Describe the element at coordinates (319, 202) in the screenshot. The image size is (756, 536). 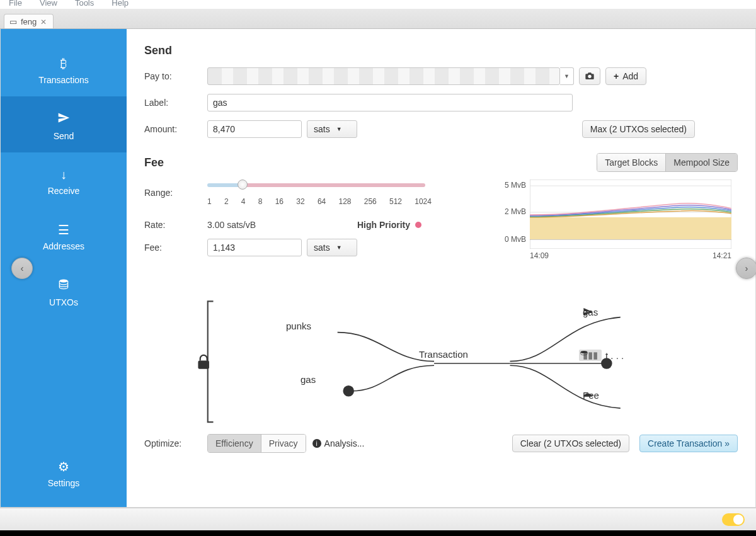
I see `range-ticks: 12481632641282565121024` at that location.